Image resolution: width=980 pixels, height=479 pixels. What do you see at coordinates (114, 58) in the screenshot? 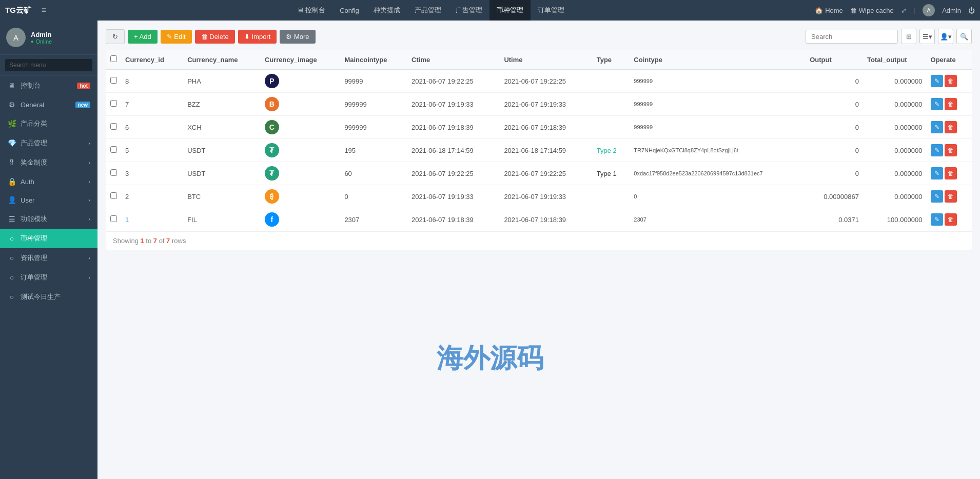
I see `select-all-checkbox` at bounding box center [114, 58].